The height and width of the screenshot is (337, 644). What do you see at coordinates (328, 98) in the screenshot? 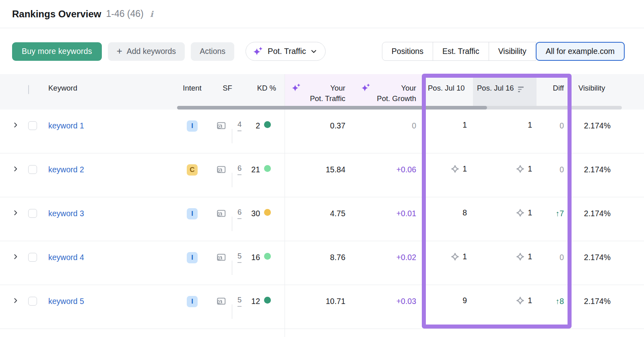
I see `pot-traffic-header-line2: Pot. Traffic` at bounding box center [328, 98].